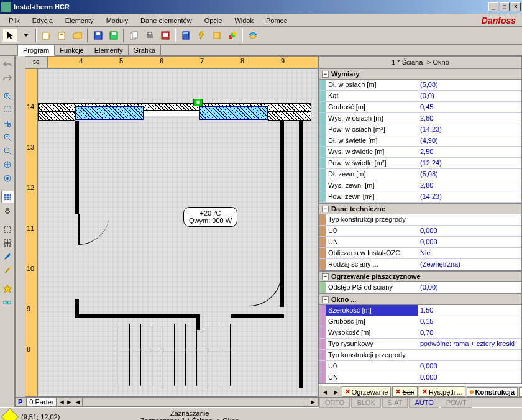  What do you see at coordinates (216, 35) in the screenshot?
I see `sheet-icon` at bounding box center [216, 35].